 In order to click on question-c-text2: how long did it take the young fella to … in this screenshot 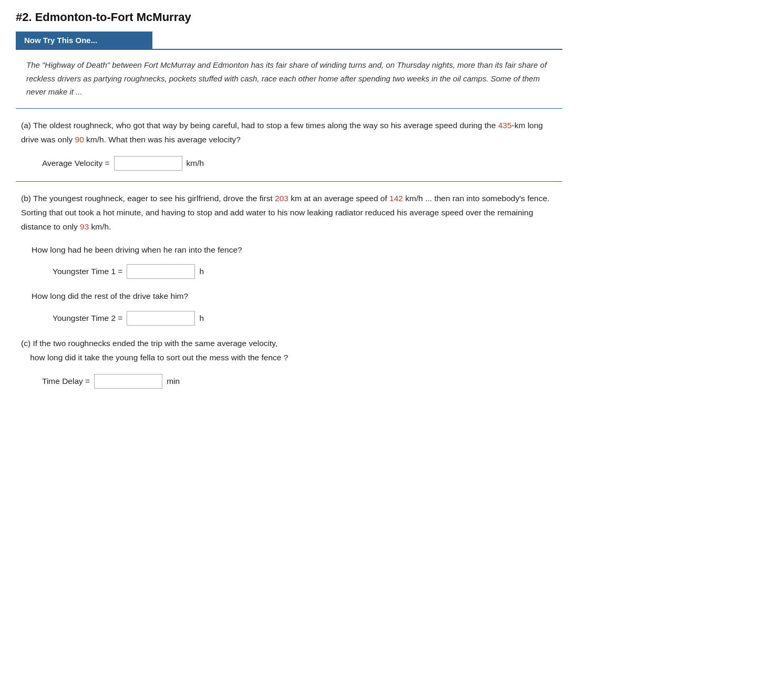, I will do `click(159, 357)`.